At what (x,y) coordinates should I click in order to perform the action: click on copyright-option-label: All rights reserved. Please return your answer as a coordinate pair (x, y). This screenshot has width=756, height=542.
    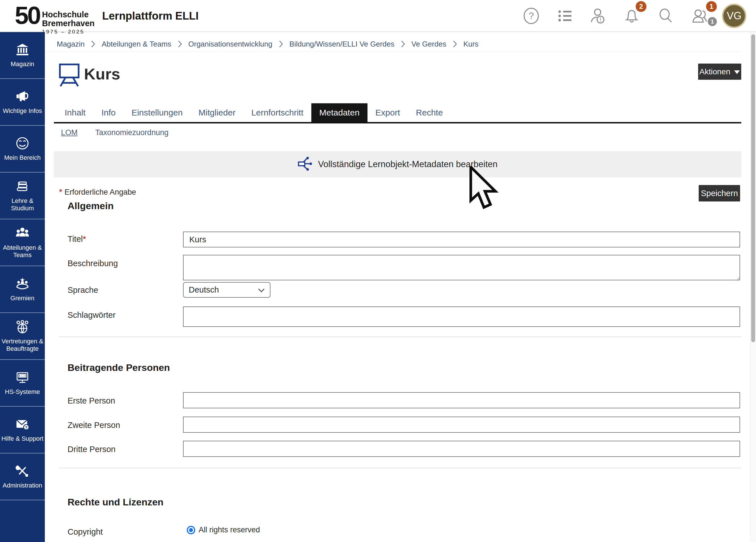
    Looking at the image, I should click on (229, 530).